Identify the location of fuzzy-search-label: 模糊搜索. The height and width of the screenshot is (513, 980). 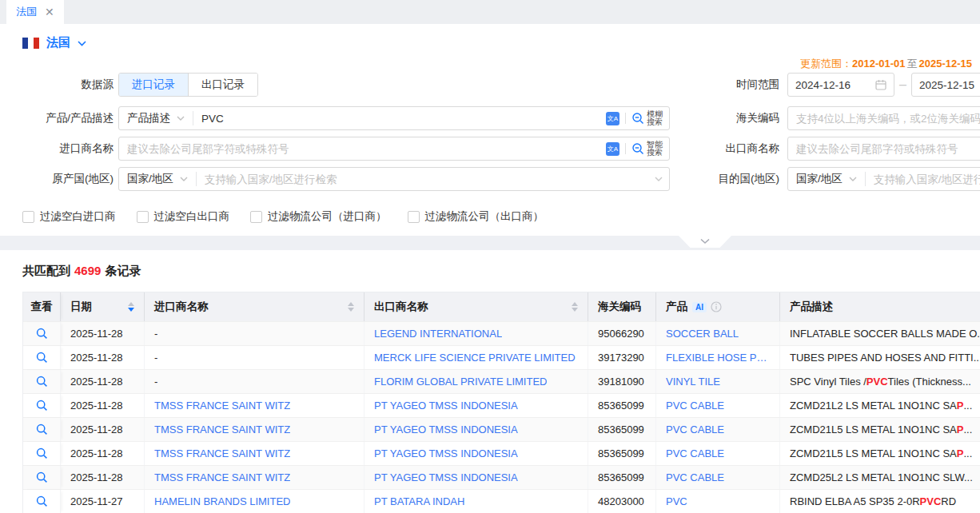
(655, 118).